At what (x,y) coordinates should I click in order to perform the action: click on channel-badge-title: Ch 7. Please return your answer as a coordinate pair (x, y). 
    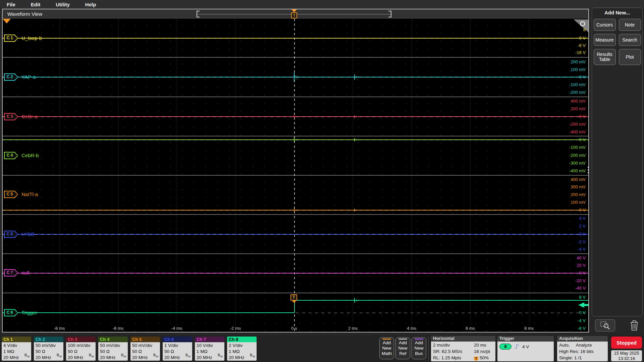
    Looking at the image, I should click on (210, 339).